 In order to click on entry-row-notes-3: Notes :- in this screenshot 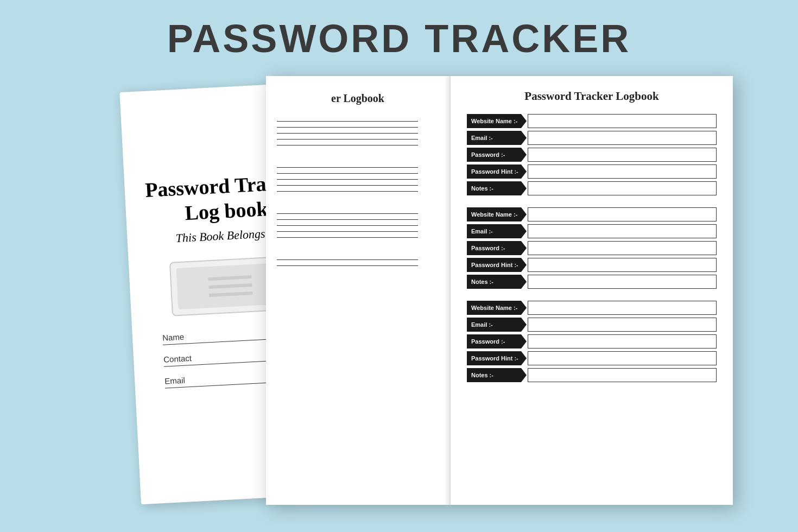, I will do `click(592, 375)`.